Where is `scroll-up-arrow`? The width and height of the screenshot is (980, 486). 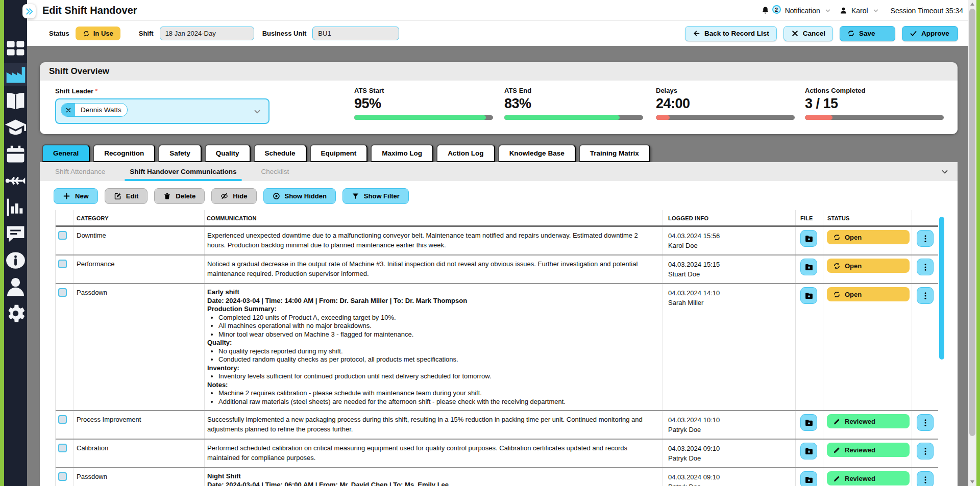 scroll-up-arrow is located at coordinates (972, 4).